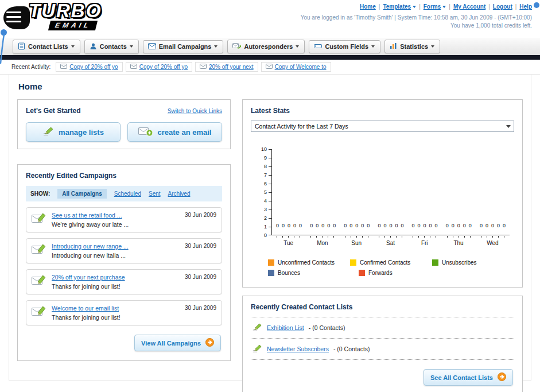  What do you see at coordinates (356, 243) in the screenshot?
I see `chart-x-label: Sun` at bounding box center [356, 243].